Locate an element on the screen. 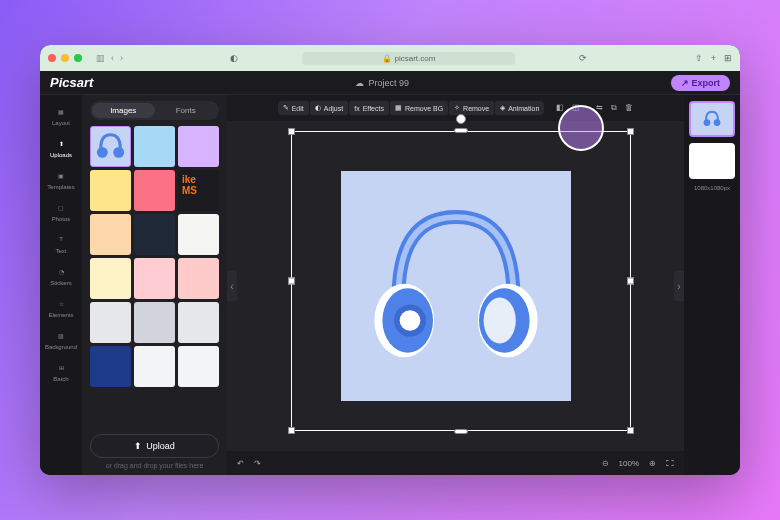 The height and width of the screenshot is (520, 780). forward-icon: › is located at coordinates (122, 58).